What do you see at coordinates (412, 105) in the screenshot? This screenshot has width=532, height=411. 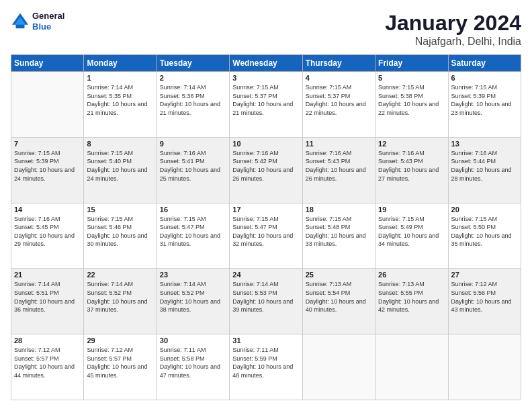 I see `calendar-cell: 5 Sunrise: 7:15 AM Sunset: 5:38 PM Dayli…` at bounding box center [412, 105].